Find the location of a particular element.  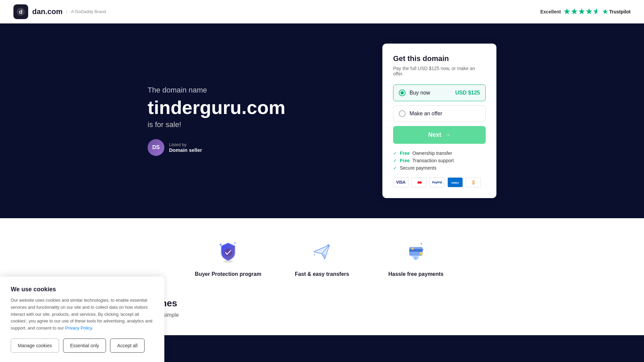

feature-payments: ✦ ✦ $ Hassle free payments is located at coordinates (416, 258).